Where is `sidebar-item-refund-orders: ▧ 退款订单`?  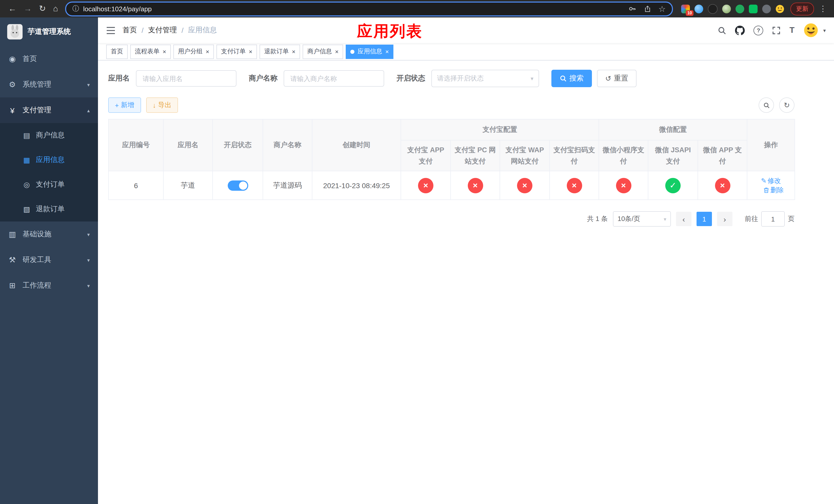 sidebar-item-refund-orders: ▧ 退款订单 is located at coordinates (49, 209).